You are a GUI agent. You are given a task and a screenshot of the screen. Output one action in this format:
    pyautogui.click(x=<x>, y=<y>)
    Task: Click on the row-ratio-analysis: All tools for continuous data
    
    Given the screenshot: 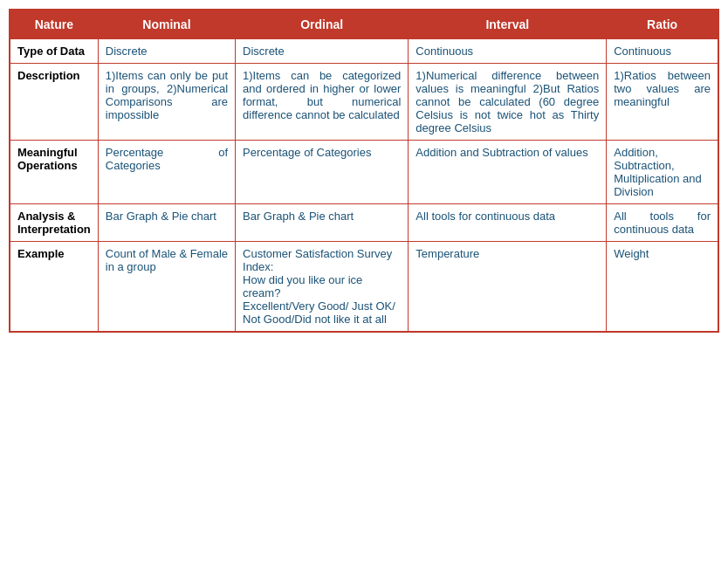 What is the action you would take?
    pyautogui.click(x=663, y=224)
    